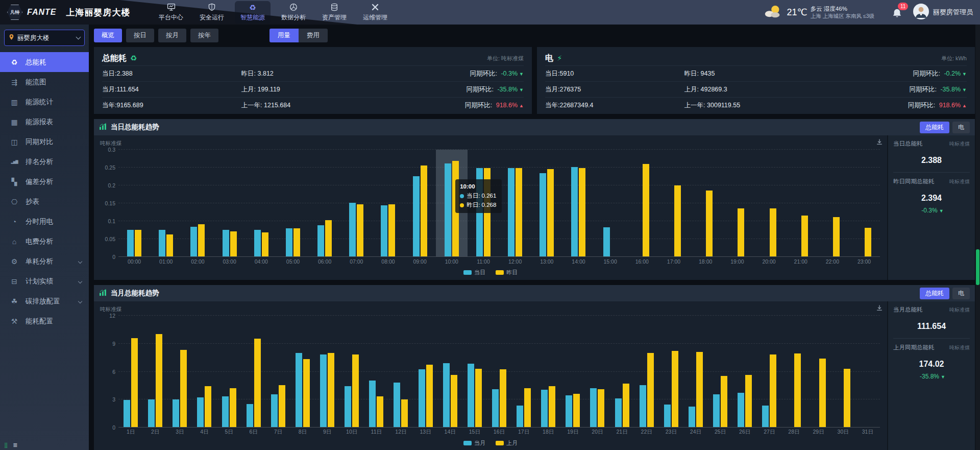 This screenshot has height=450, width=980. I want to click on bar-group-08:00, so click(388, 203).